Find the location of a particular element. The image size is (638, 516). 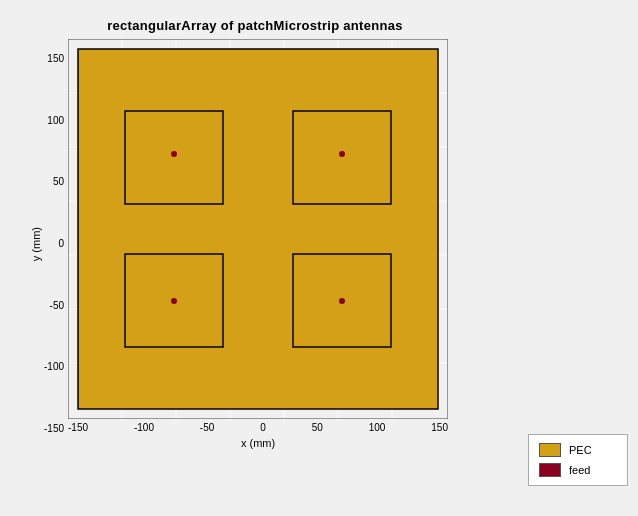

x-tick-100: 100 is located at coordinates (378, 428).